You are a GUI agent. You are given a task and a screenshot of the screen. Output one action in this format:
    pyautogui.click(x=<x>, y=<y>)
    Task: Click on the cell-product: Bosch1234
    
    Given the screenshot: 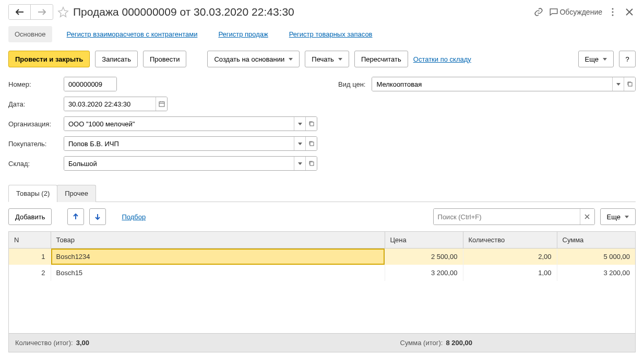 What is the action you would take?
    pyautogui.click(x=218, y=257)
    